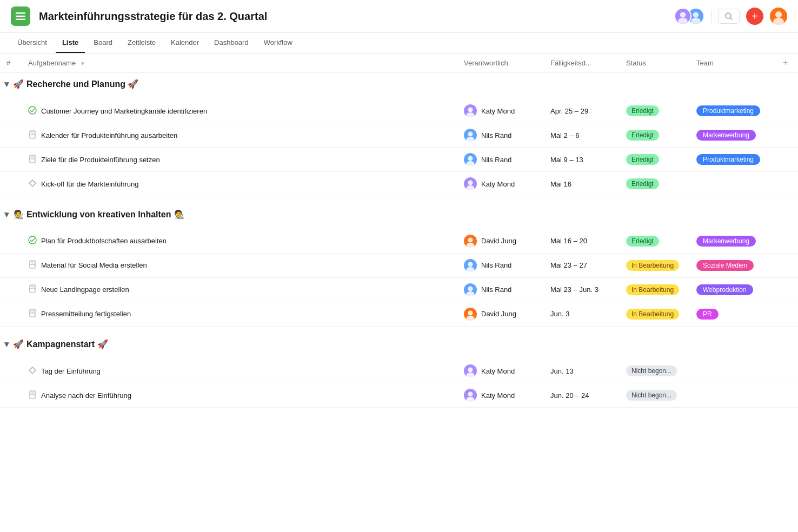 The width and height of the screenshot is (798, 532). I want to click on table-row: Material für Social Media erstellen Nils…, so click(399, 265).